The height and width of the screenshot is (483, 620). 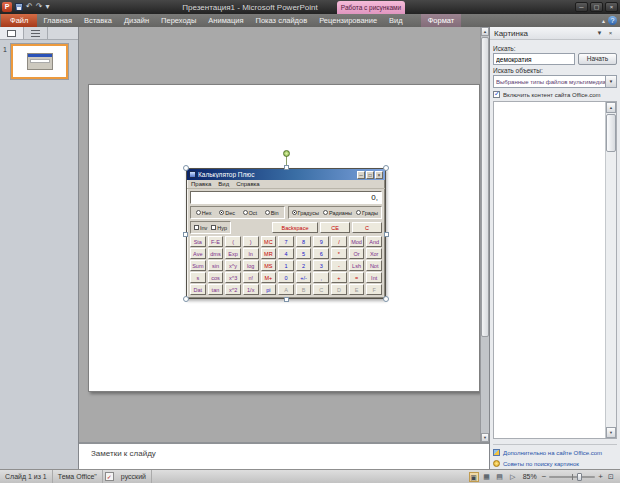 I want to click on calc-button-1/x: 1/x, so click(x=251, y=290).